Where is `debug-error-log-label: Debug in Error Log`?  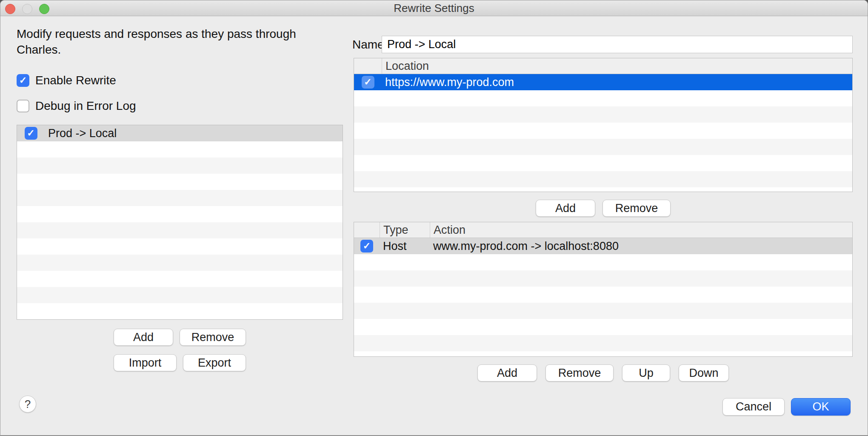
debug-error-log-label: Debug in Error Log is located at coordinates (86, 106).